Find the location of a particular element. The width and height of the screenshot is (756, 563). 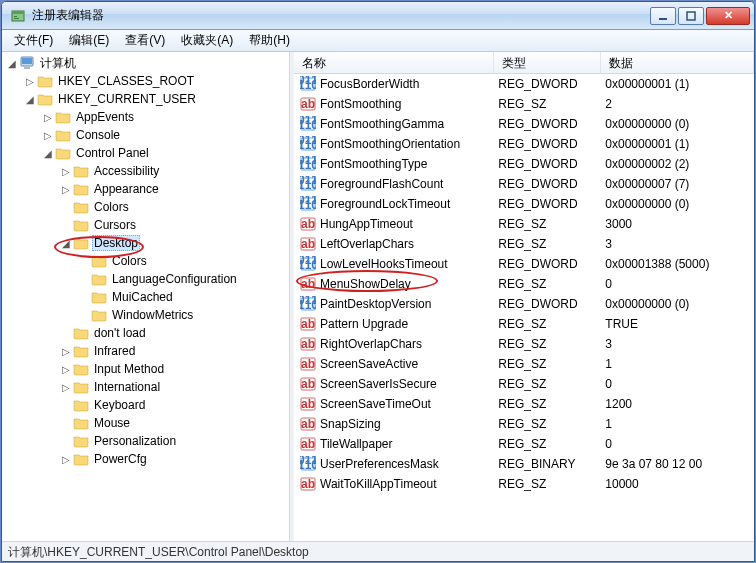

tree-node: ▷Console is located at coordinates (146, 135).